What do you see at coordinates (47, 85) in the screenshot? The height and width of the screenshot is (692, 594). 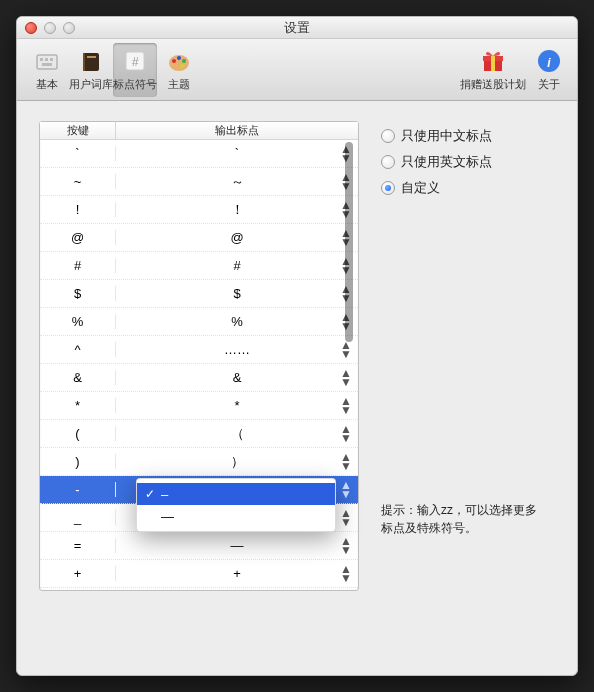 I see `tab-basic-label: 基本` at bounding box center [47, 85].